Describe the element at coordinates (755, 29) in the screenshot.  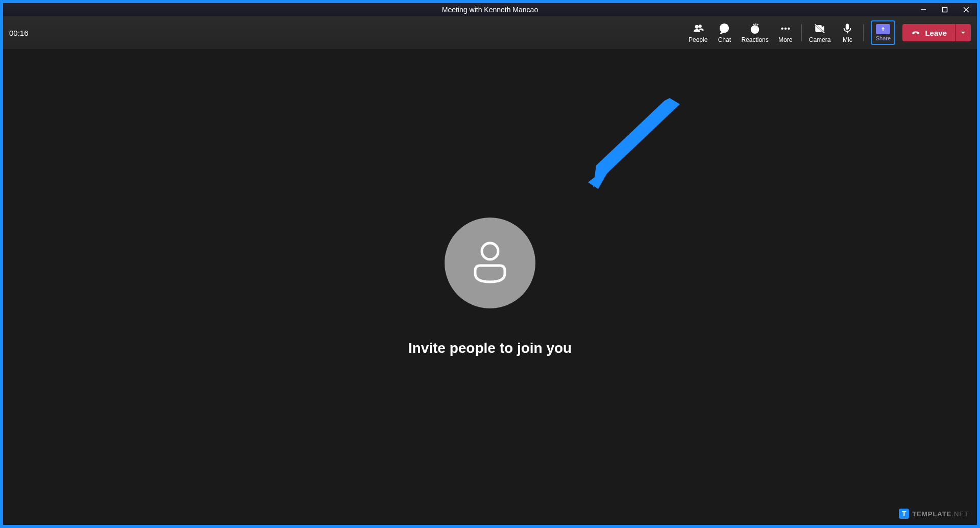
I see `reactions-icon` at that location.